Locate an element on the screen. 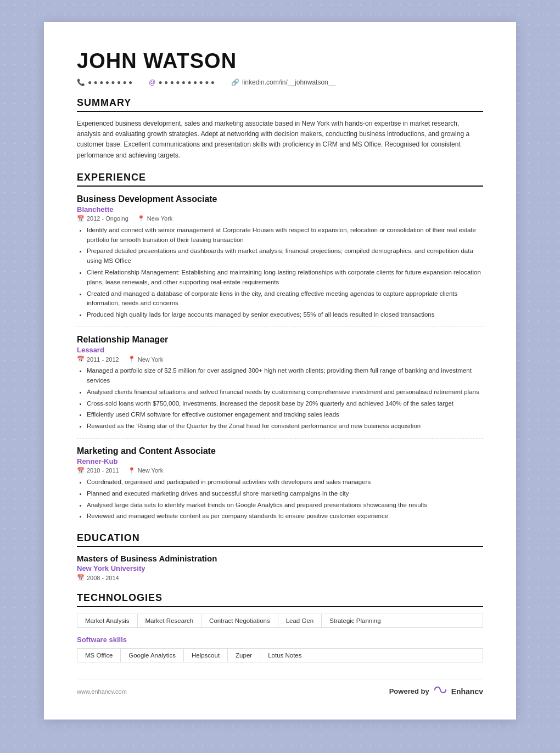 The height and width of the screenshot is (753, 560). bullet-item: Cross-sold loans worth $750,000, investm… is located at coordinates (285, 404).